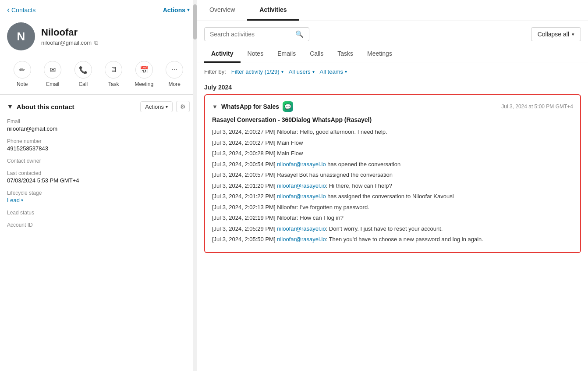 This screenshot has height=371, width=588. I want to click on about-collapse-arrow: ▼, so click(10, 107).